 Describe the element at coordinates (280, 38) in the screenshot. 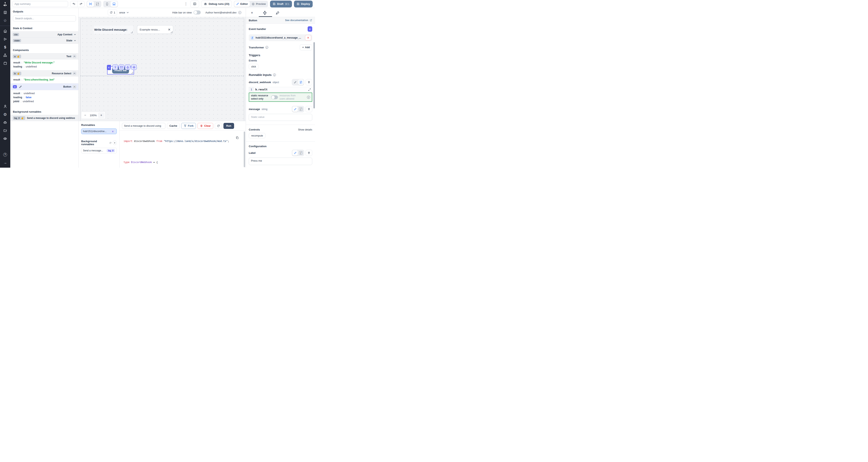

I see `event-handler-item: f hub/1511/discord/send_a_message_... ✕` at that location.